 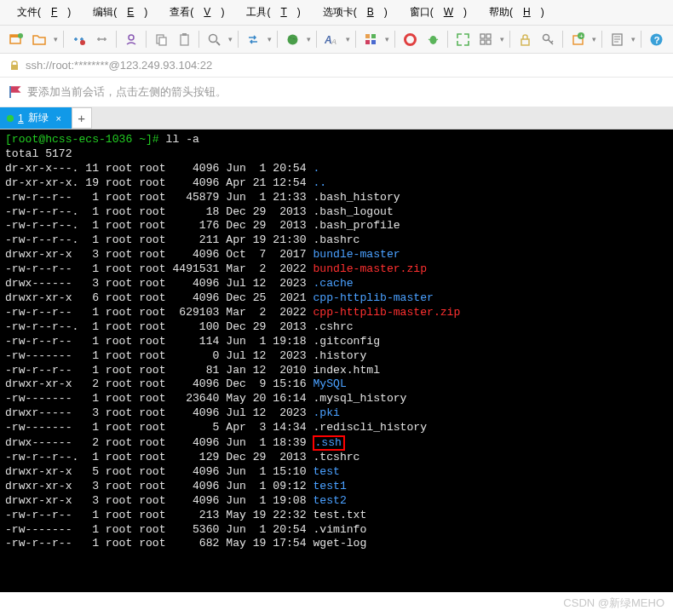 I want to click on font-icon: AA, so click(x=331, y=39).